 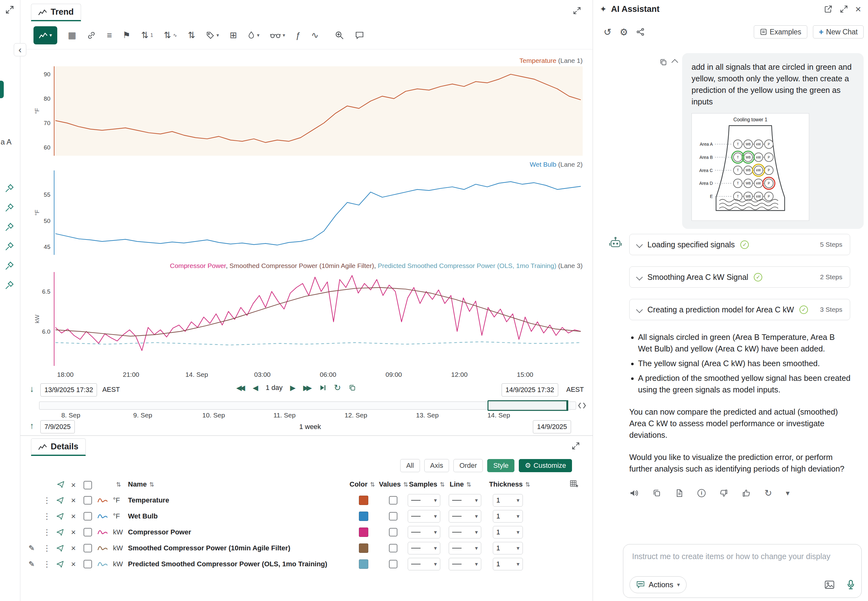 What do you see at coordinates (830, 584) in the screenshot?
I see `attach-image-icon` at bounding box center [830, 584].